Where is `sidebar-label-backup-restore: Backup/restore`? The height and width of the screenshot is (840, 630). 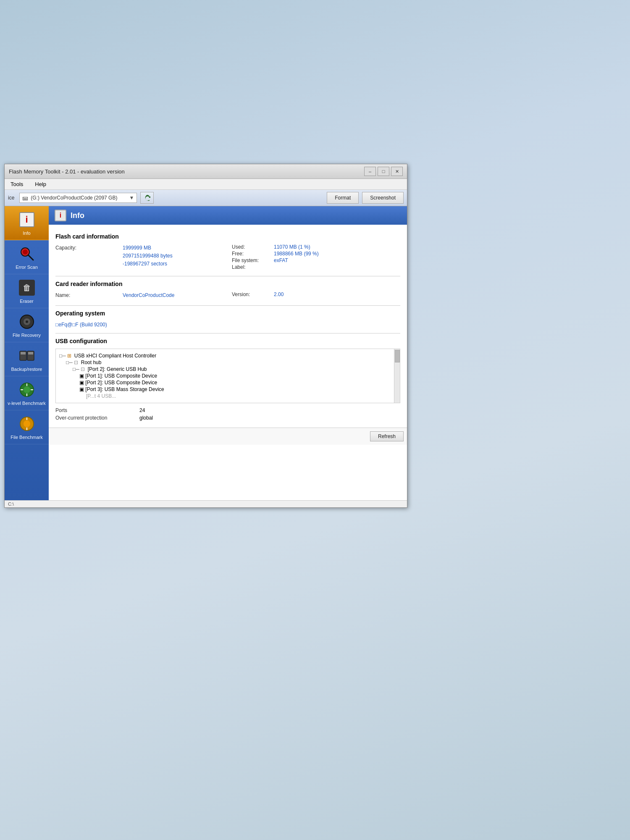
sidebar-label-backup-restore: Backup/restore is located at coordinates (27, 369).